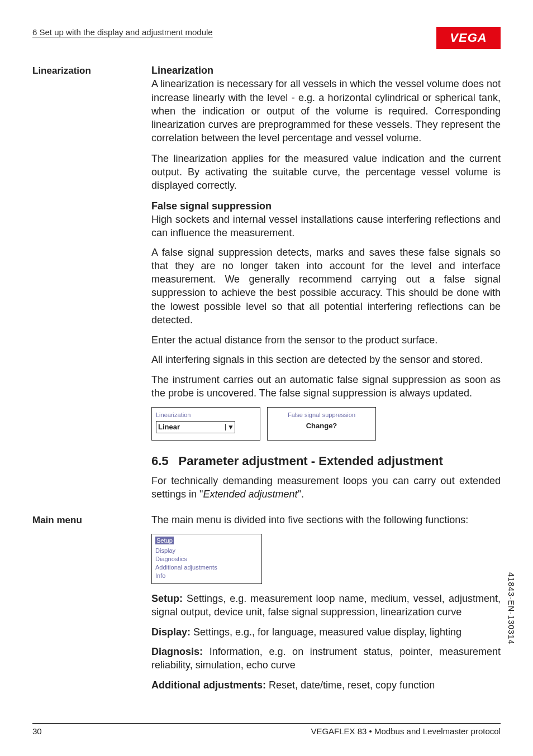  Describe the element at coordinates (326, 632) in the screenshot. I see `body-text: Display: Settings, e.g., for language, m…` at that location.